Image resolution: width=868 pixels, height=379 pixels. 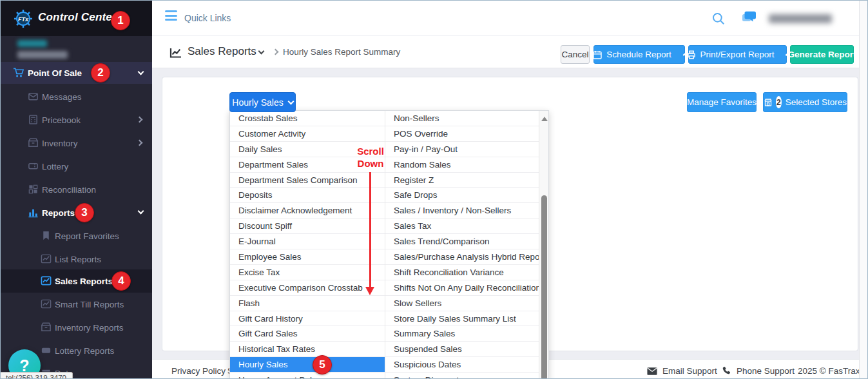 What do you see at coordinates (463, 134) in the screenshot?
I see `dropdown-item: POS Override` at bounding box center [463, 134].